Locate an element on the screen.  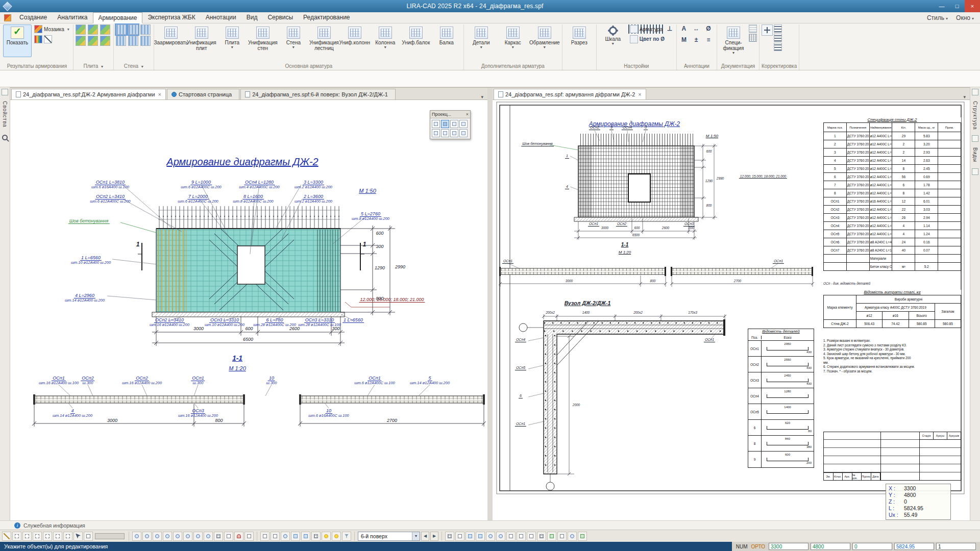
views-panel-icon is located at coordinates (975, 139).